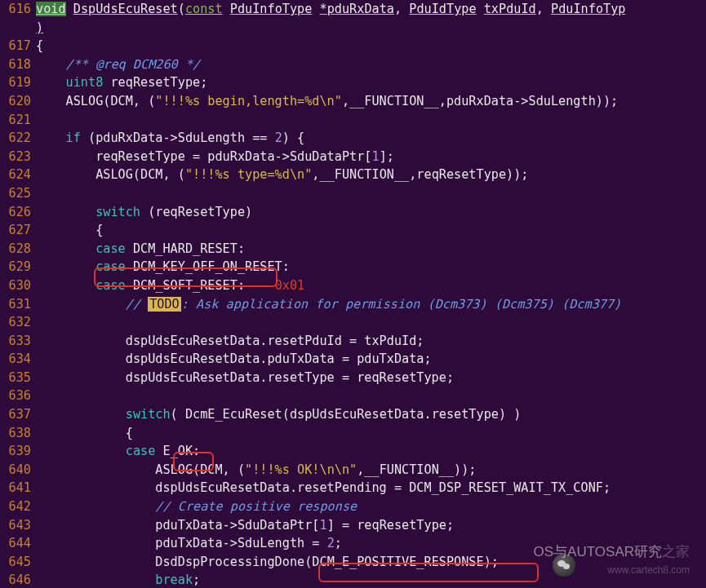  I want to click on line-number: 644, so click(18, 543).